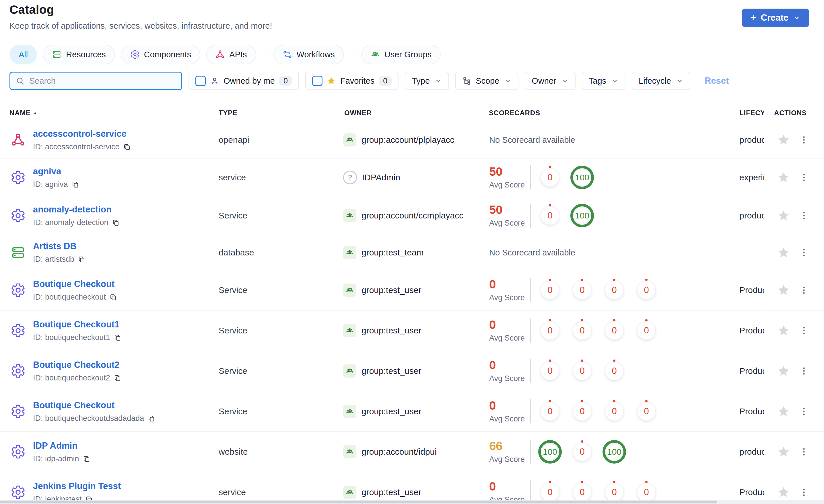 The width and height of the screenshot is (824, 504). I want to click on tab-apis: APIs, so click(231, 54).